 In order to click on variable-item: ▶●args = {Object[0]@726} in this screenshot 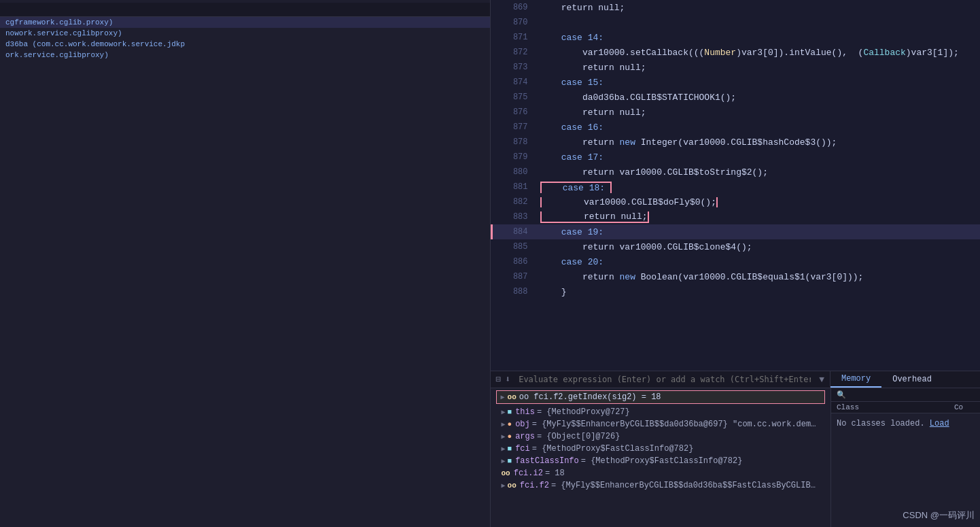, I will do `click(661, 437)`.